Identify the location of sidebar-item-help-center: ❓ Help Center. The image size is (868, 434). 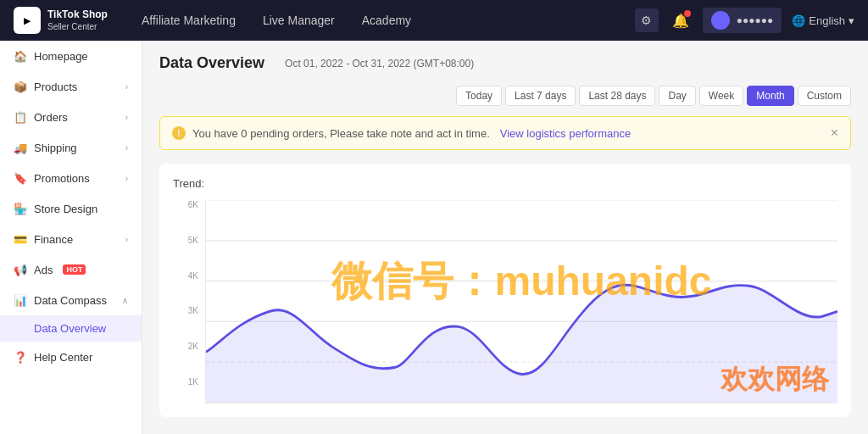
(71, 357).